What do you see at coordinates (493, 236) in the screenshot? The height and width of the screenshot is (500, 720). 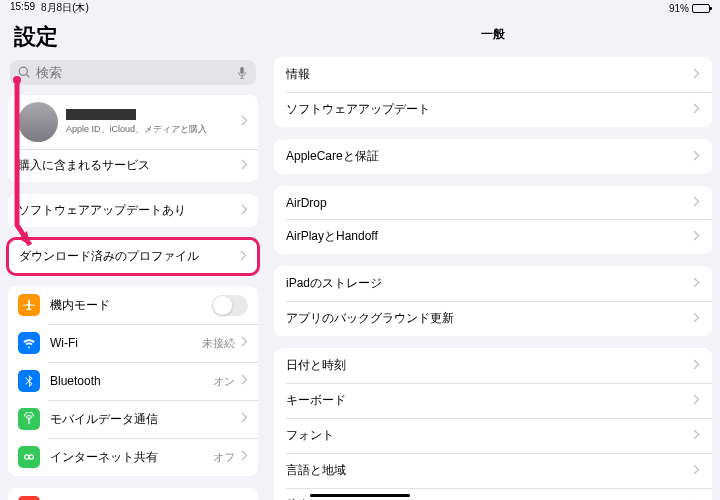 I see `airplay-row: AirPlayとHandoff` at bounding box center [493, 236].